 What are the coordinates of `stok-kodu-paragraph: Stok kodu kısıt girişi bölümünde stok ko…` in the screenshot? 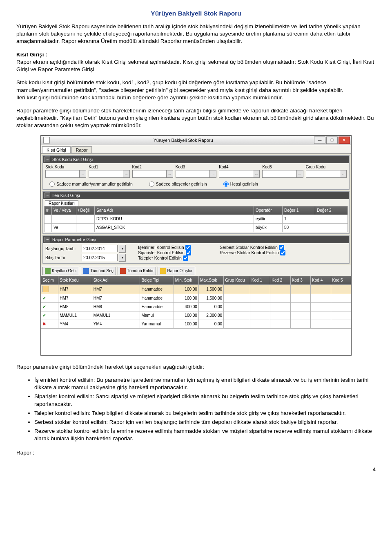 It's located at (196, 90).